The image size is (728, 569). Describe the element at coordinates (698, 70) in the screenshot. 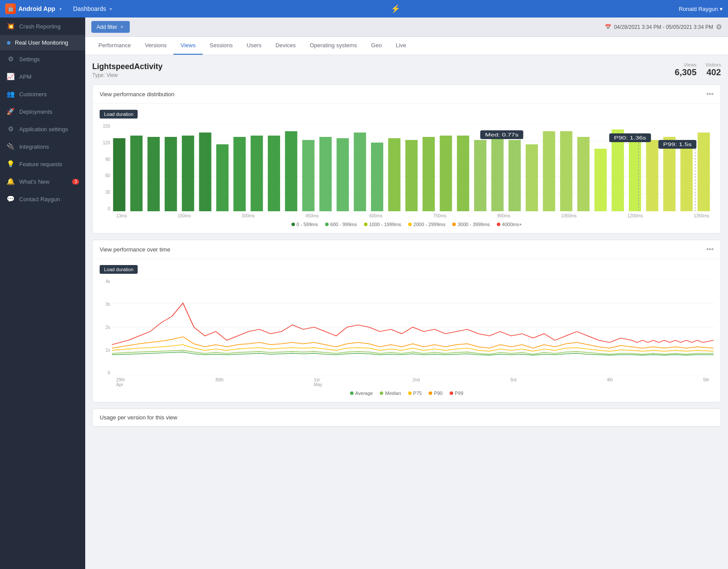

I see `stats-block: Views 6,305 Visitors 402` at that location.